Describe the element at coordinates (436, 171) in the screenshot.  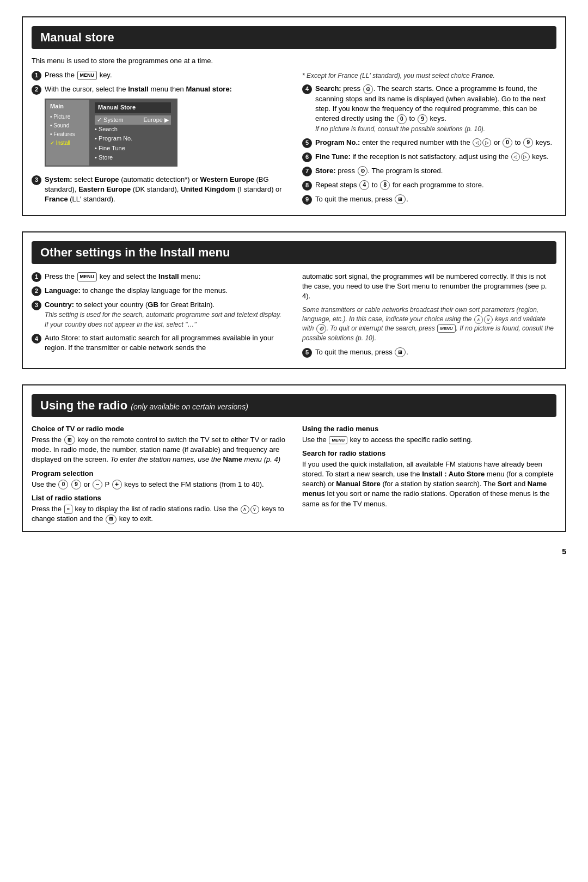
I see `step-7-content: Store: press ⊙. The program is stored.` at that location.